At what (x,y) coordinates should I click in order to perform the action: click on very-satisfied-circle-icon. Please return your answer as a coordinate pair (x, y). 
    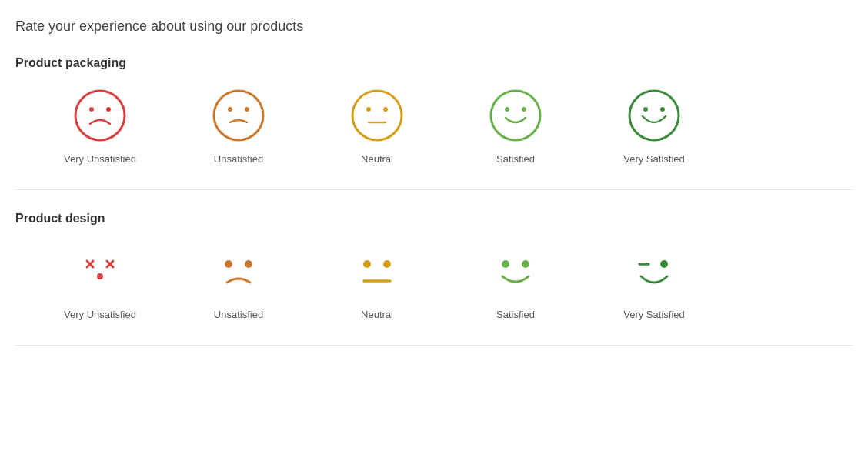
    Looking at the image, I should click on (654, 115).